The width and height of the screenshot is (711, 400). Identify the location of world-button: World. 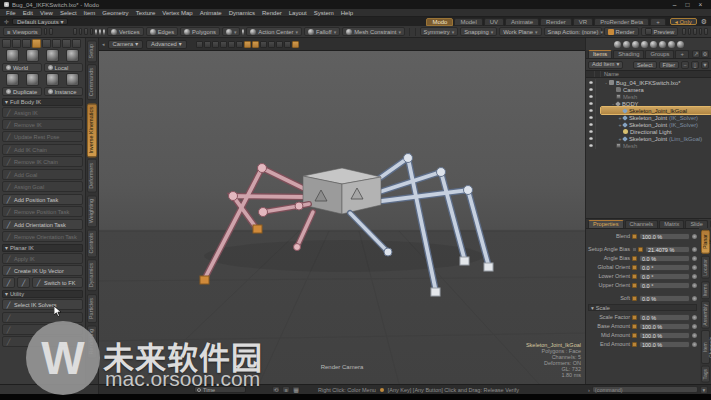
(22, 68).